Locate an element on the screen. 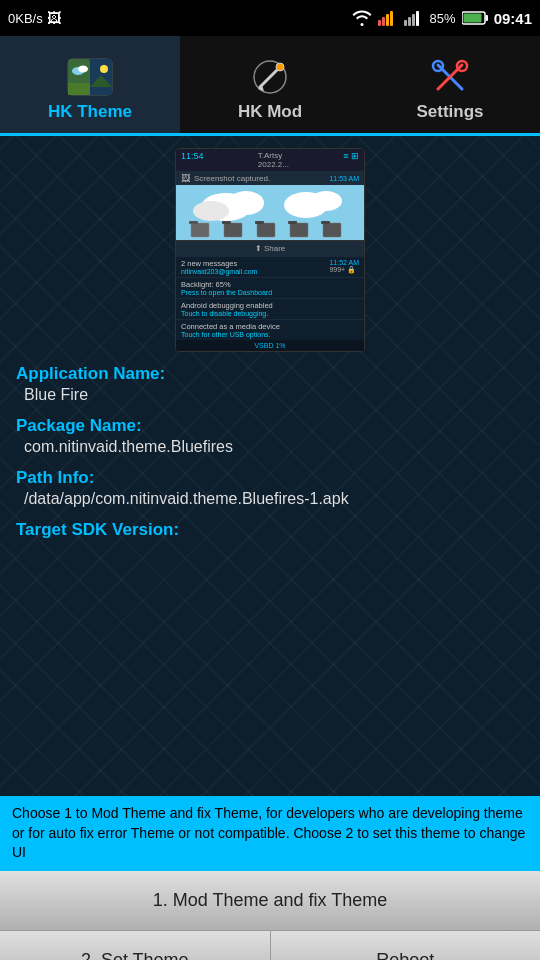 This screenshot has width=540, height=960. reboot-button: Reboot is located at coordinates (406, 946).